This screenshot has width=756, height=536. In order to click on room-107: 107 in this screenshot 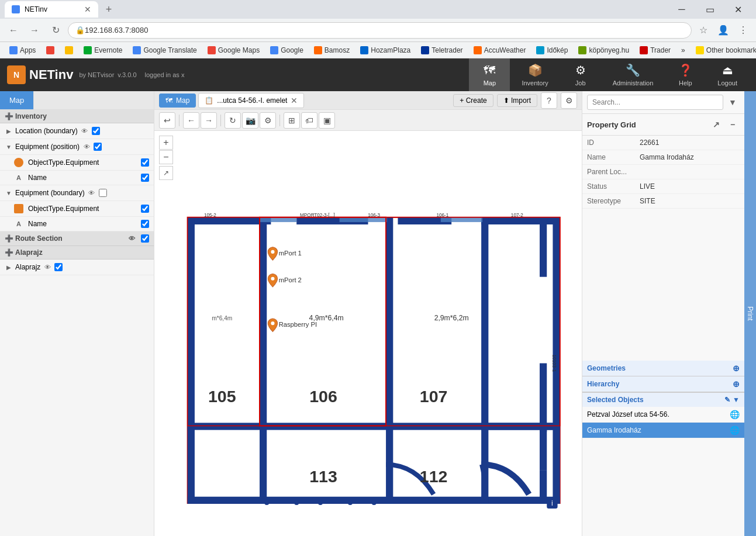, I will do `click(434, 396)`.